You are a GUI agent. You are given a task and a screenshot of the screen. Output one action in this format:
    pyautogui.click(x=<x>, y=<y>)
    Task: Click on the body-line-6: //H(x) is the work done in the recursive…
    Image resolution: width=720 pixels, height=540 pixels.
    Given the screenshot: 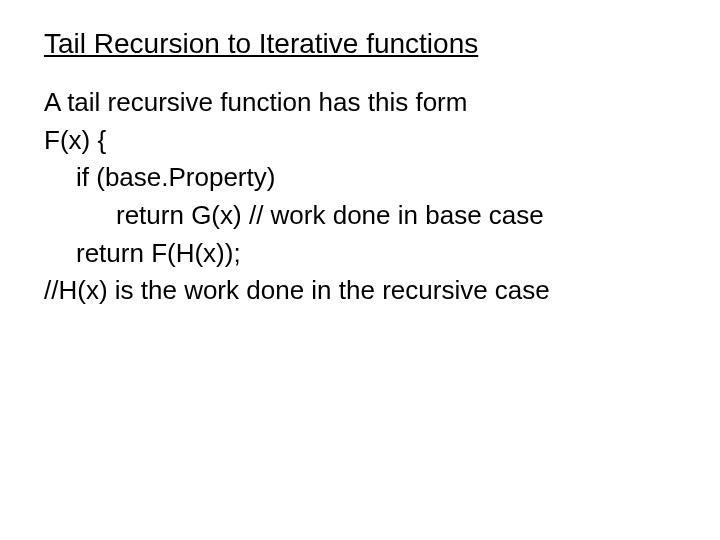 What is the action you would take?
    pyautogui.click(x=360, y=291)
    